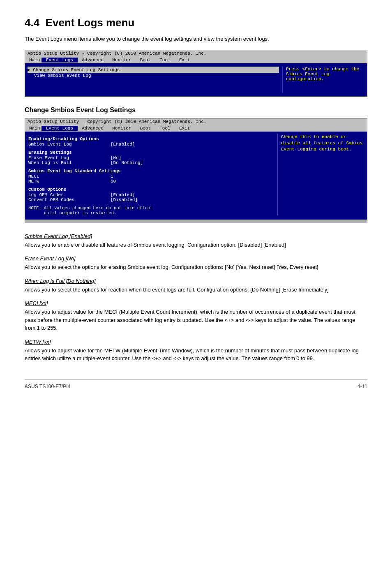 The height and width of the screenshot is (583, 392). What do you see at coordinates (196, 342) in the screenshot?
I see `option-title-4: METW [xx]` at bounding box center [196, 342].